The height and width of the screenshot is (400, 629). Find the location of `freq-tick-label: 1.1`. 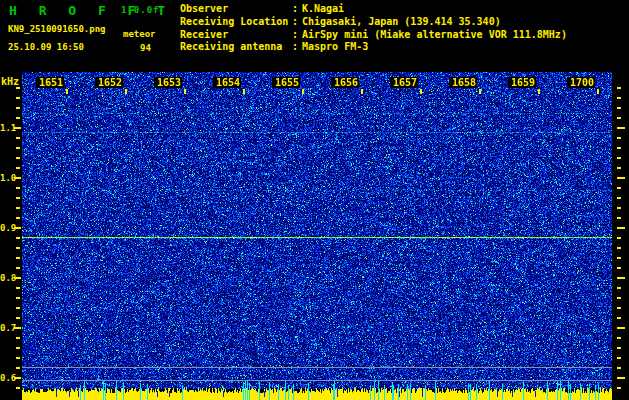

freq-tick-label: 1.1 is located at coordinates (8, 128).